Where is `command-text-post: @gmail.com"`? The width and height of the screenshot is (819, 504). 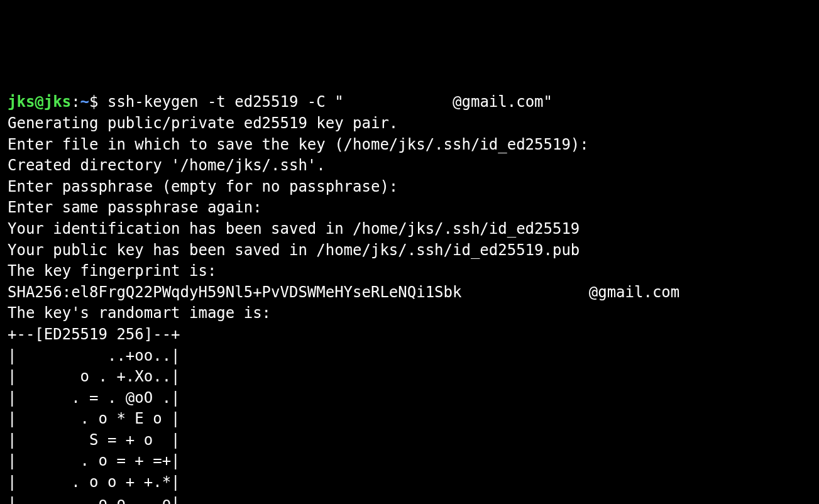
command-text-post: @gmail.com" is located at coordinates (503, 102).